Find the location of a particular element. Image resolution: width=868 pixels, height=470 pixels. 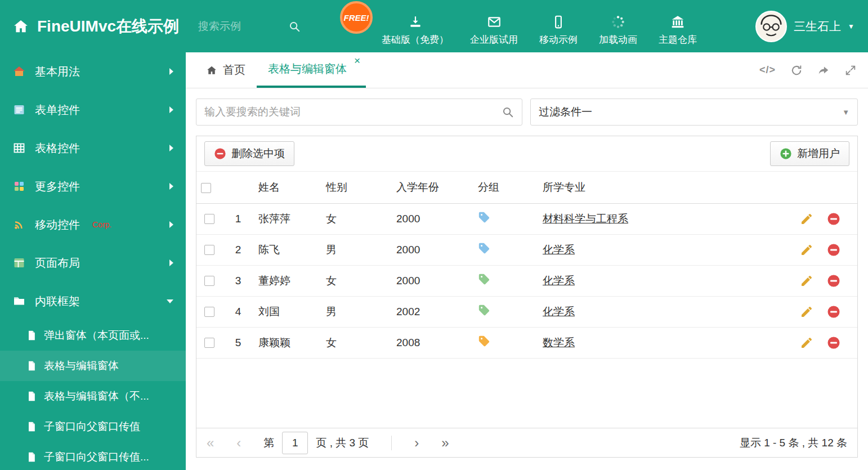

row-index: 4 is located at coordinates (238, 312).